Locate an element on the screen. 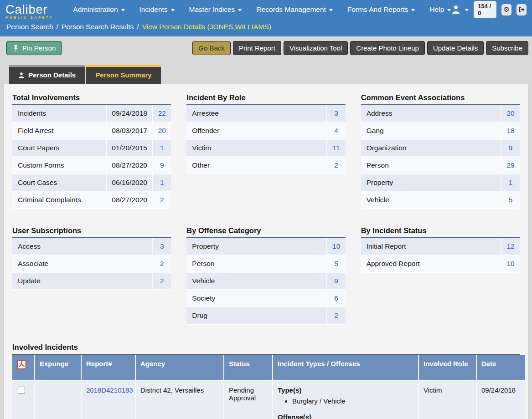  report-number-link: 2018D4210183 is located at coordinates (109, 390).